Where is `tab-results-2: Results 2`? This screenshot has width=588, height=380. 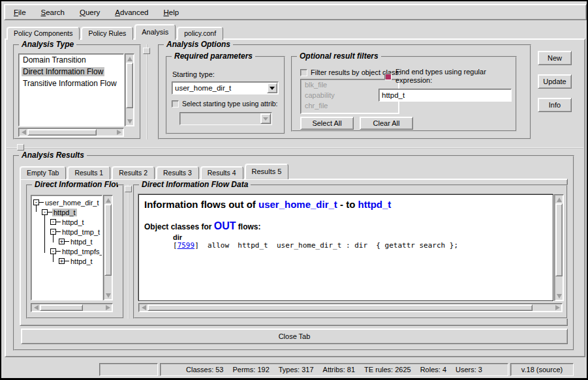
tab-results-2: Results 2 is located at coordinates (133, 173).